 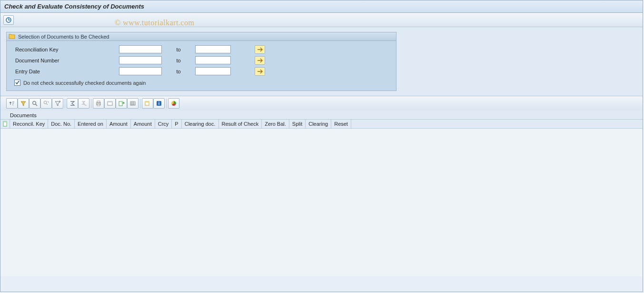 What do you see at coordinates (203, 71) in the screenshot?
I see `field-row-entry-date: Entry Date to` at bounding box center [203, 71].